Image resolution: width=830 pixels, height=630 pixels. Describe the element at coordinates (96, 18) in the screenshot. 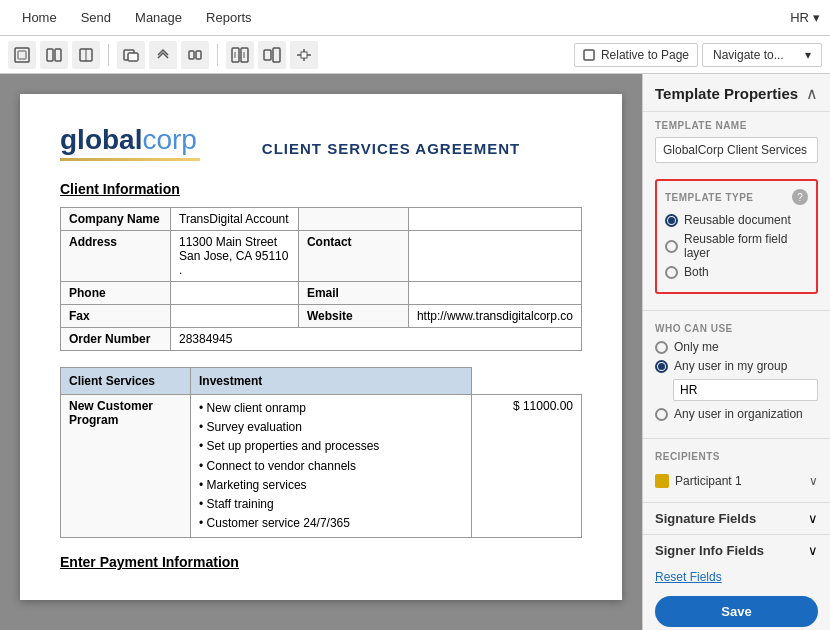

I see `nav-send: Send` at that location.